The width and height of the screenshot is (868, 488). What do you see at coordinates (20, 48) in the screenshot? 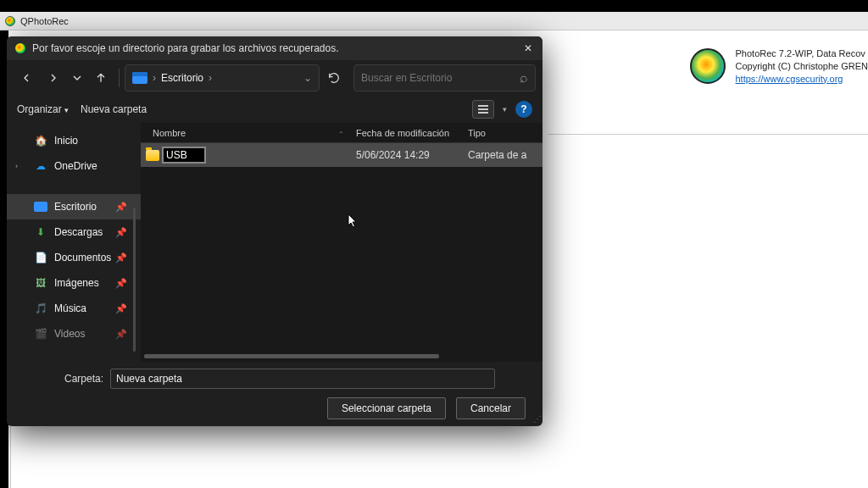
I see `dialog-app-icon` at bounding box center [20, 48].